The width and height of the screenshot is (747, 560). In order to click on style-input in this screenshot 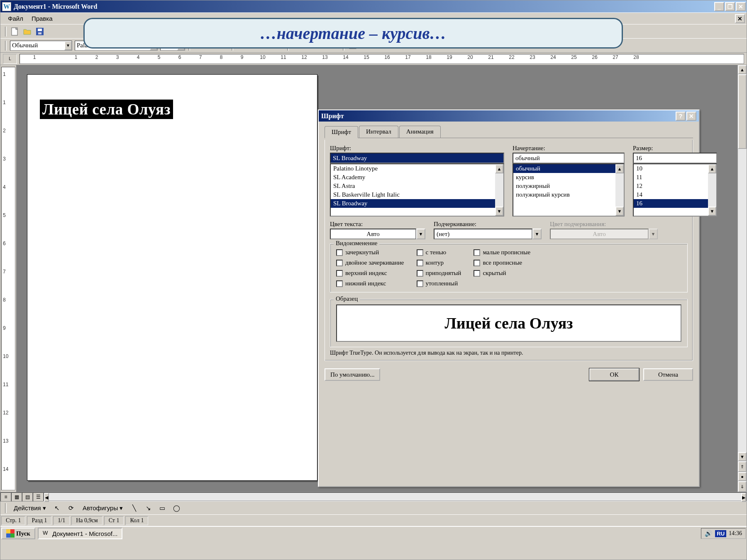, I will do `click(37, 46)`.